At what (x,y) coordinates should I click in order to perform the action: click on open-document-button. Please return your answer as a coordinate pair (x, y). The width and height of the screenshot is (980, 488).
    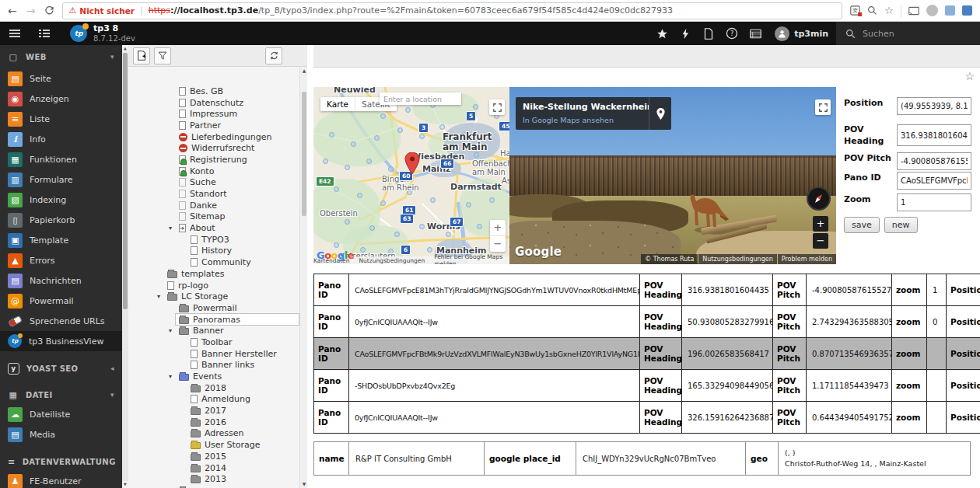
    Looking at the image, I should click on (709, 33).